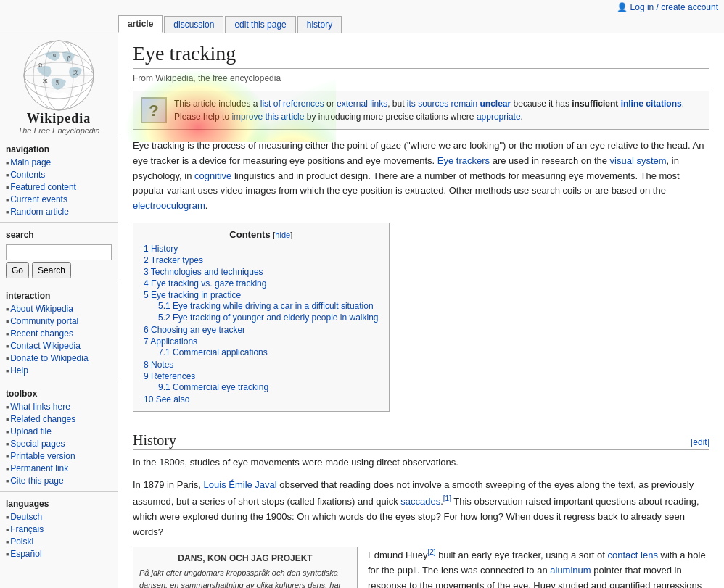  What do you see at coordinates (45, 81) in the screenshot?
I see `svg-text: Ж` at bounding box center [45, 81].